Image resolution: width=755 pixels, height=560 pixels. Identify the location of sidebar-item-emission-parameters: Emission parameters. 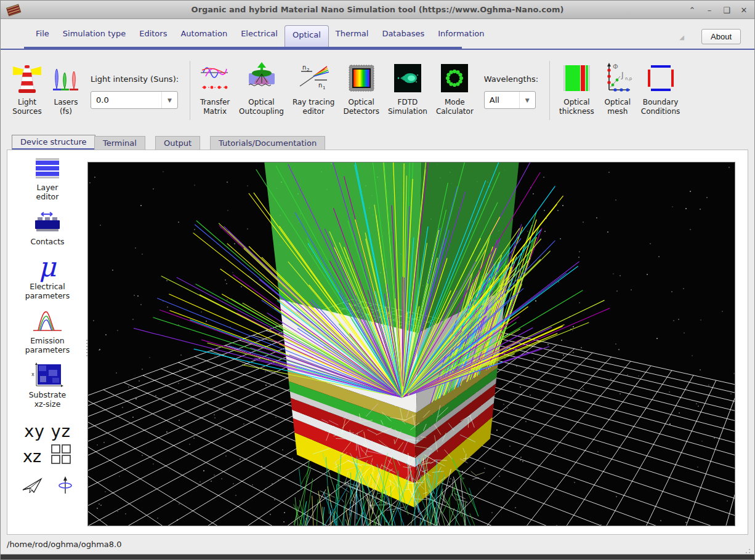
(48, 331).